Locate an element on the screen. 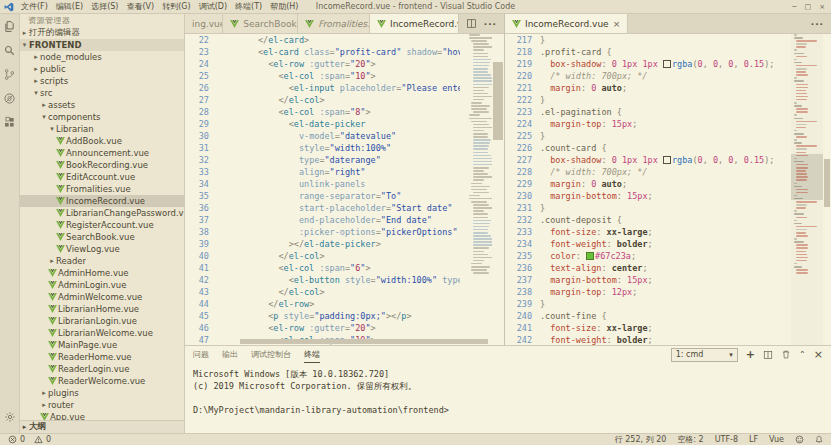 The image size is (831, 445). activitybar-explorer is located at coordinates (10, 26).